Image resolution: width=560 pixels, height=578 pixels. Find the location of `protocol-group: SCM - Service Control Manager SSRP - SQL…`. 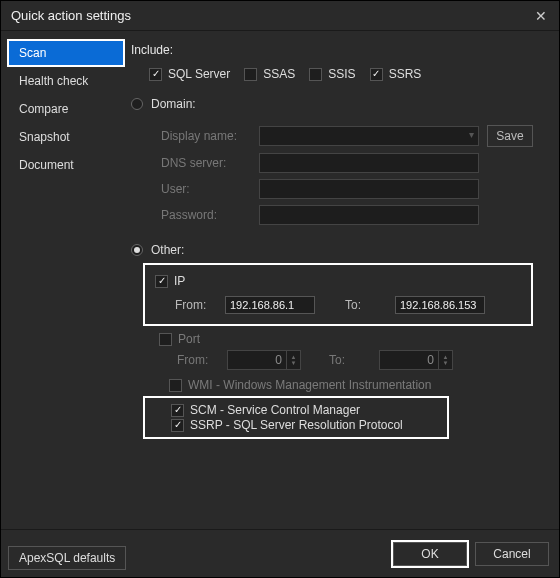

protocol-group: SCM - Service Control Manager SSRP - SQL… is located at coordinates (296, 418).